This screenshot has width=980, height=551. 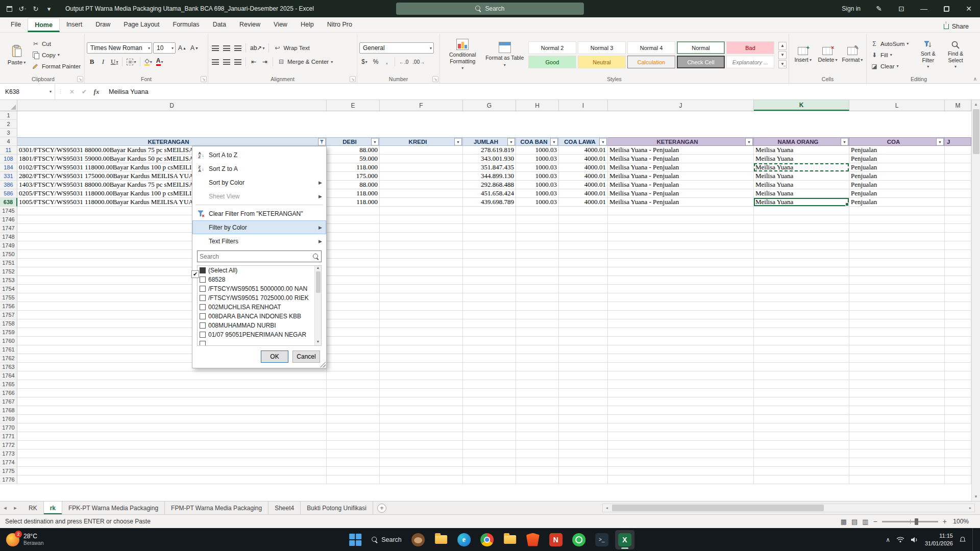 I want to click on cell-K1761, so click(x=801, y=350).